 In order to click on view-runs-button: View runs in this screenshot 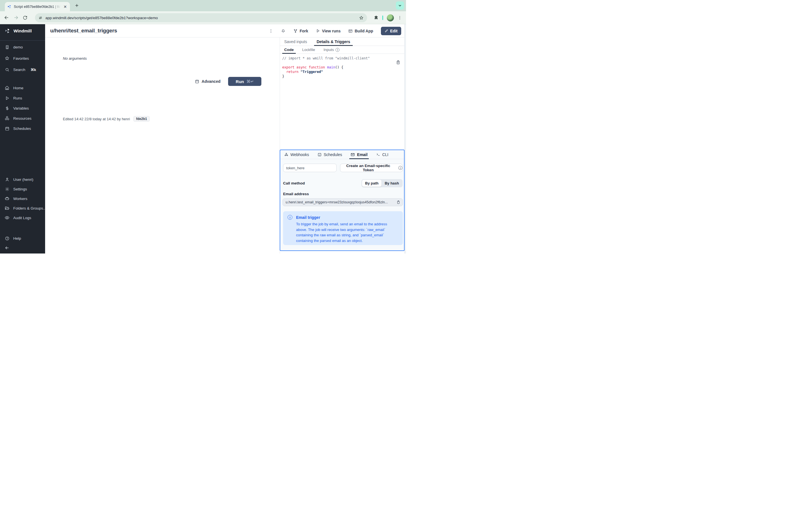, I will do `click(328, 31)`.